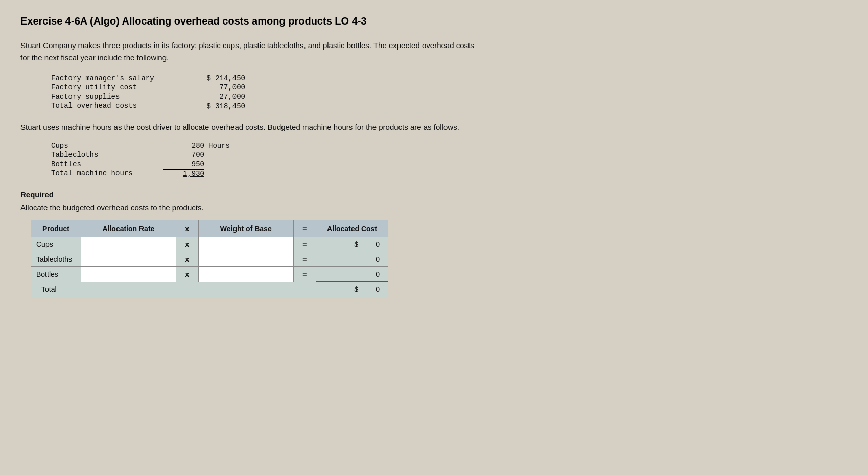  I want to click on allocate-text: Allocate the budgeted overhead costs to …, so click(434, 208).